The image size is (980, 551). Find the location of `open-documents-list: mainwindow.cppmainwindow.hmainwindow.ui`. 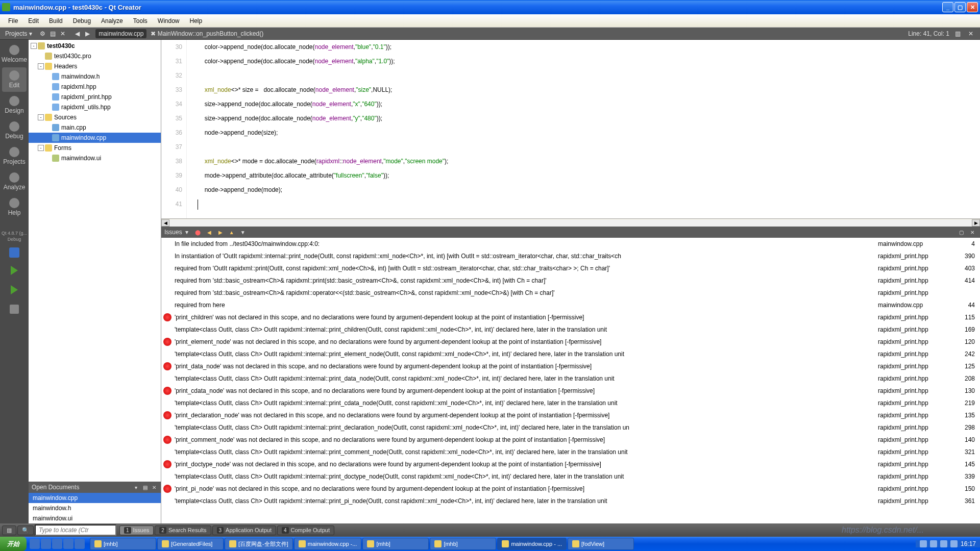

open-documents-list: mainwindow.cppmainwindow.hmainwindow.ui is located at coordinates (95, 508).